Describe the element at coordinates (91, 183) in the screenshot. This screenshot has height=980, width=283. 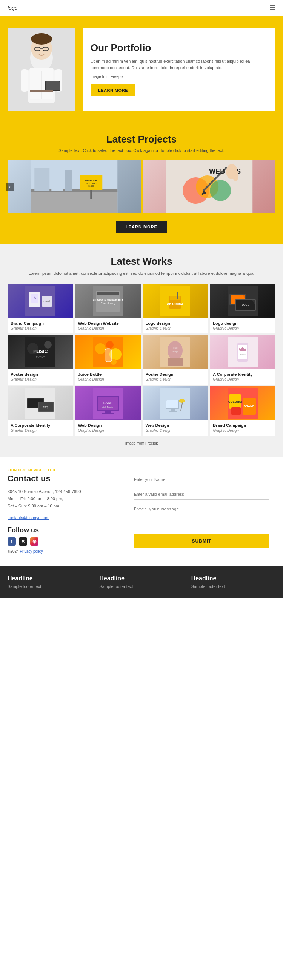
I see `svg-text: BILLBOARD` at that location.